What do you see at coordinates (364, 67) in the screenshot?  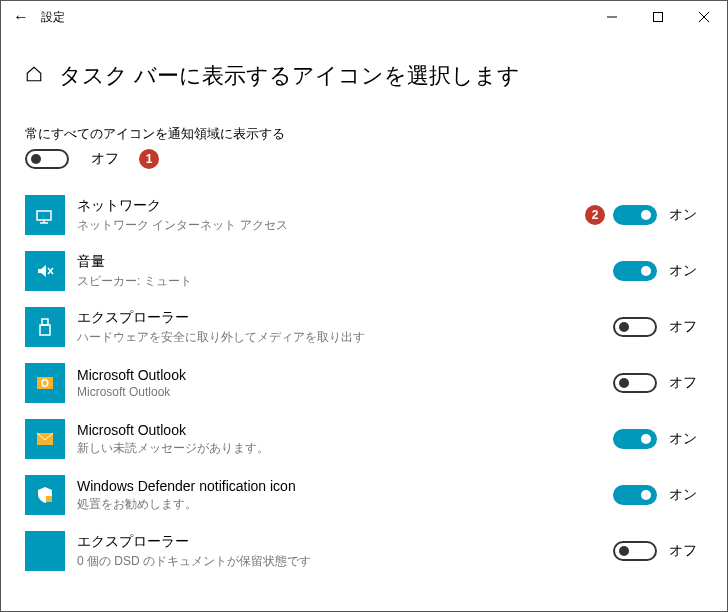 I see `page-header: タスク バーに表示するアイコンを選択します` at bounding box center [364, 67].